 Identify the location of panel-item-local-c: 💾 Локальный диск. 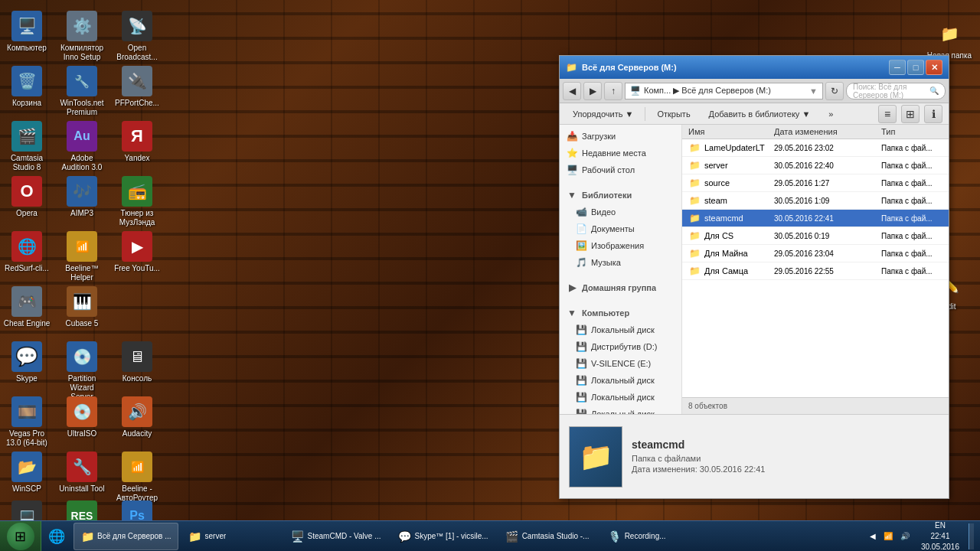
(620, 330).